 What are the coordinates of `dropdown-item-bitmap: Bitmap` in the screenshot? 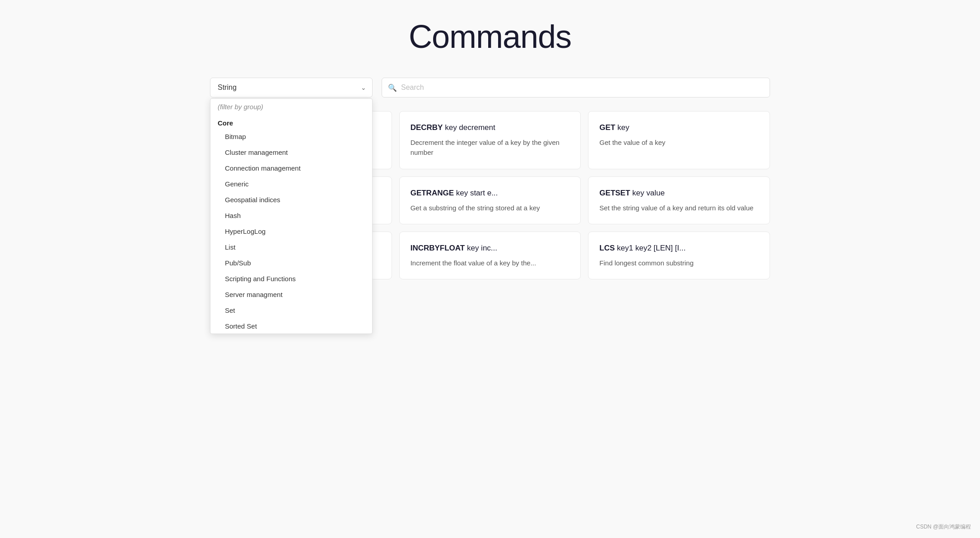 It's located at (291, 136).